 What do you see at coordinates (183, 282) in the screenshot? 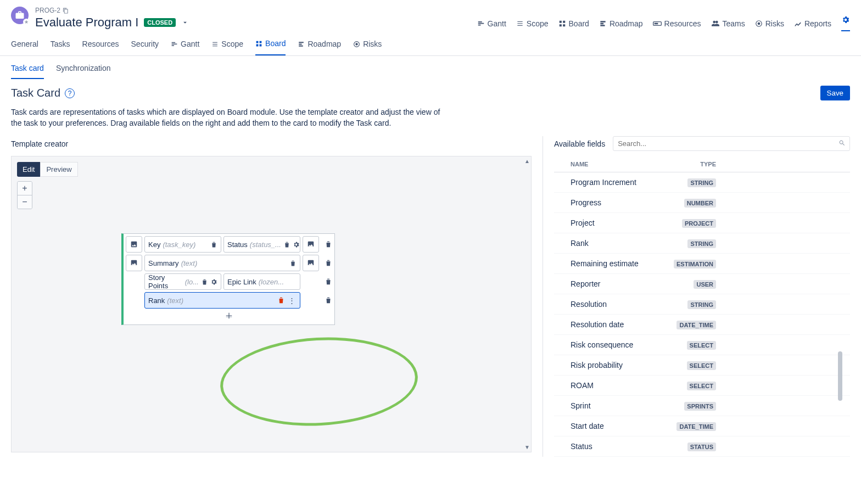
I see `field-story-points: Story Points(lo...` at bounding box center [183, 282].